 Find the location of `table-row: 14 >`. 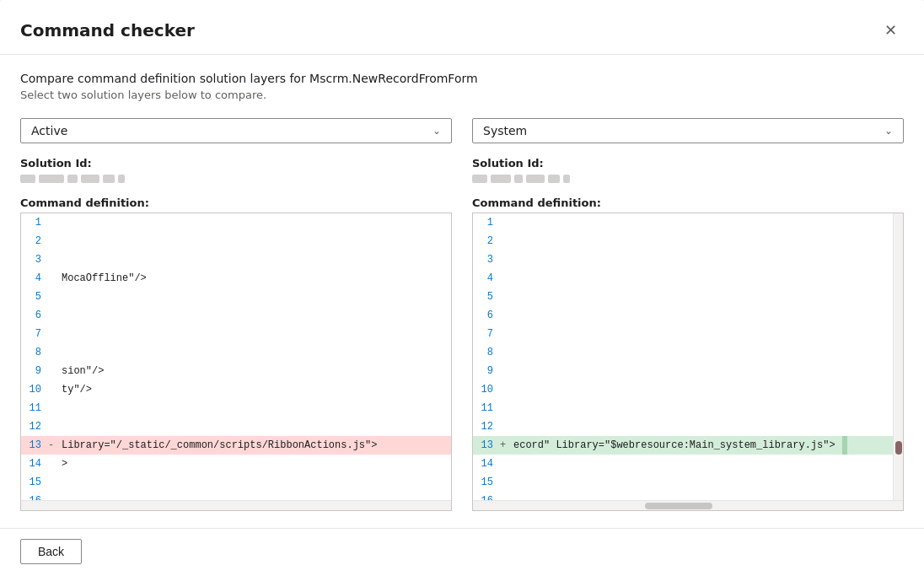

table-row: 14 > is located at coordinates (236, 464).